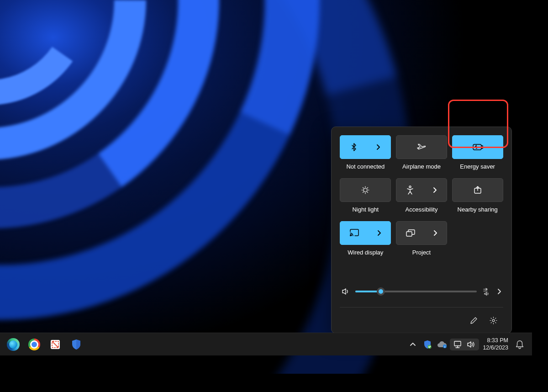  I want to click on airplane-label: Airplane mode, so click(422, 166).